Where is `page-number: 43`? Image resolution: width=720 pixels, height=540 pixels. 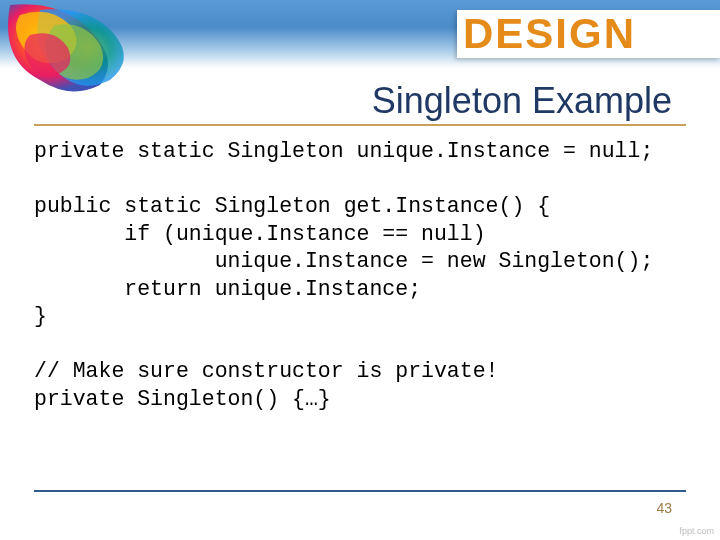 page-number: 43 is located at coordinates (664, 508).